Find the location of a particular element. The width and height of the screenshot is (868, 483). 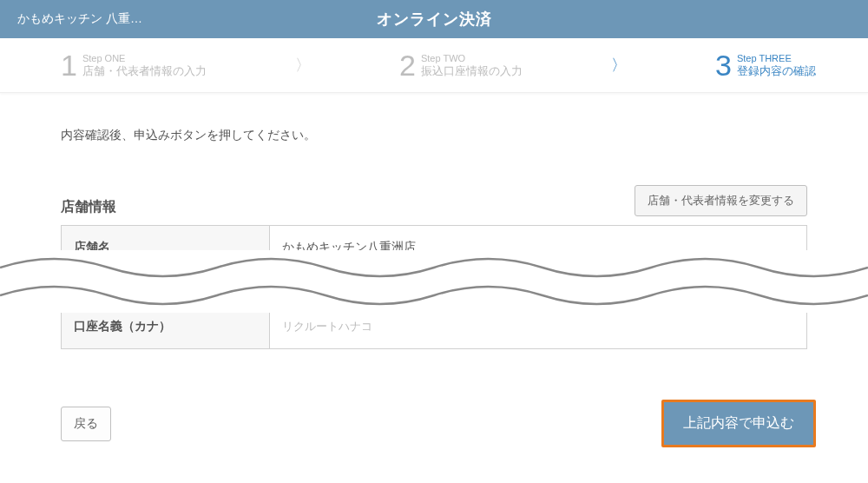

header-shop-name: かもめキッチン 八重… is located at coordinates (80, 19).